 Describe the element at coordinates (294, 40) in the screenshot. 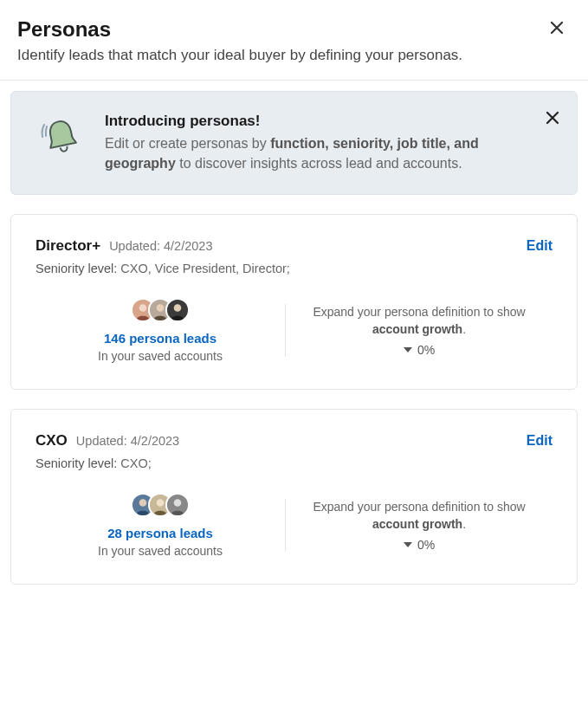

I see `panel-header: Personas Identify leads that match your …` at that location.